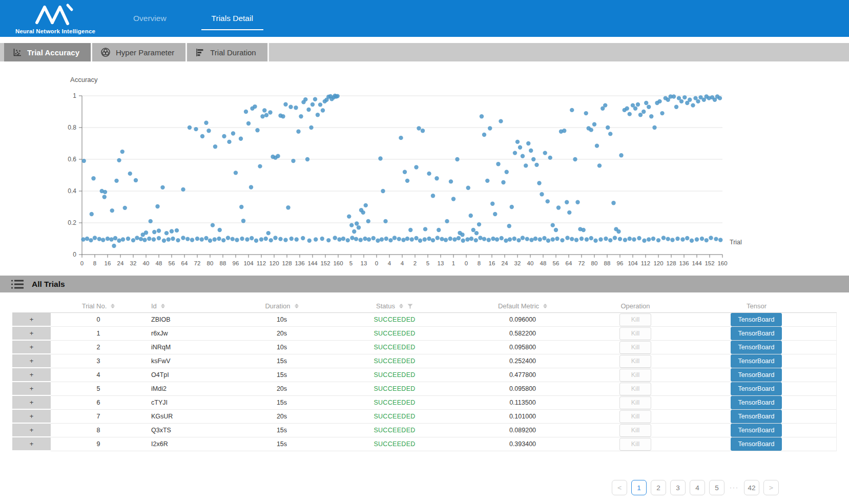 Image resolution: width=849 pixels, height=504 pixels. Describe the element at coordinates (55, 18) in the screenshot. I see `nni-logo: Neural Network Intelligence` at that location.